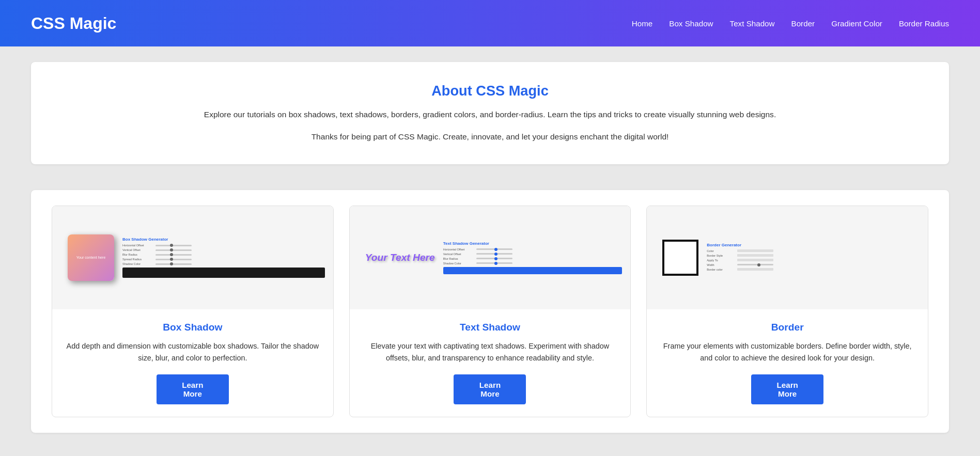  Describe the element at coordinates (193, 258) in the screenshot. I see `box-shadow-preview: Your content here Box Shadow Generator H…` at that location.